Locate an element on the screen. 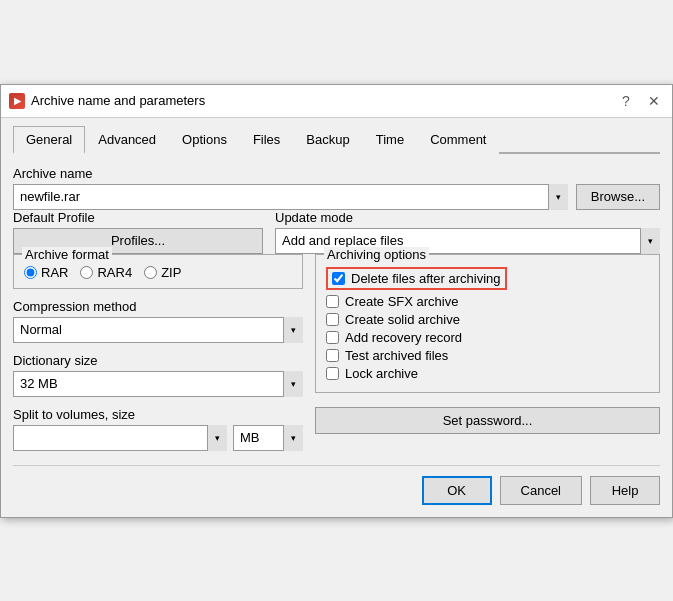 The image size is (673, 601). format-rar4-radio is located at coordinates (86, 272).